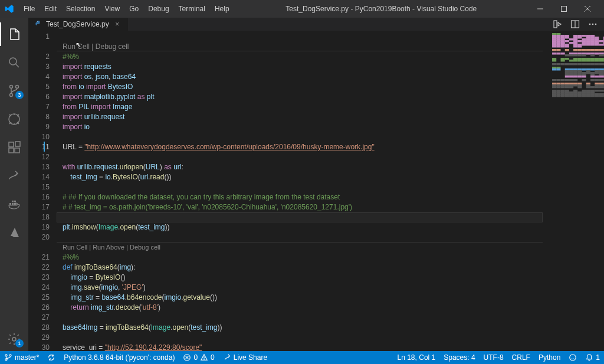  What do you see at coordinates (300, 217) in the screenshot?
I see `current-line-highlight` at bounding box center [300, 217].